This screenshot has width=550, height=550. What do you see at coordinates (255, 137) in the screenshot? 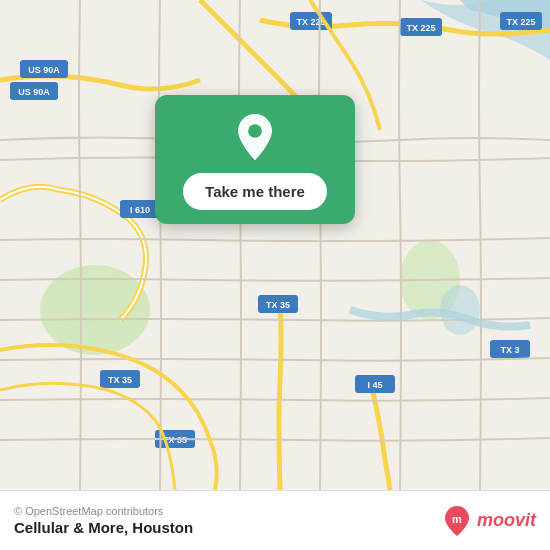
I see `location-pin-icon` at bounding box center [255, 137].